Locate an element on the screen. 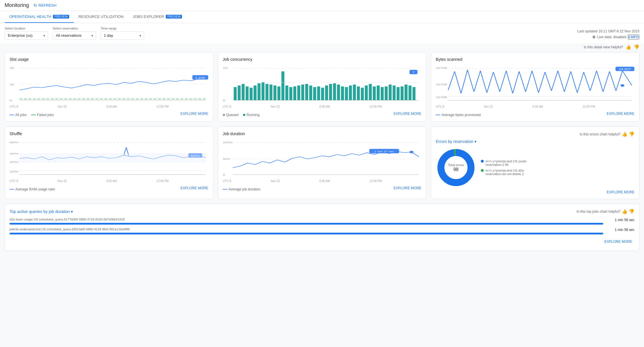 This screenshot has width=644, height=347. svg-text: 50s is located at coordinates (226, 159).